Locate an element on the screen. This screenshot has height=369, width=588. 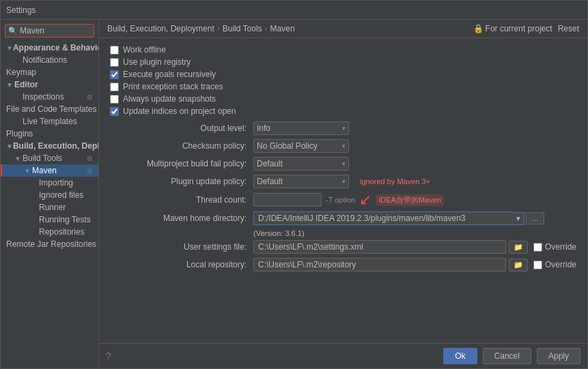
sidebar-item-label: File and Code Templates is located at coordinates (52, 109).